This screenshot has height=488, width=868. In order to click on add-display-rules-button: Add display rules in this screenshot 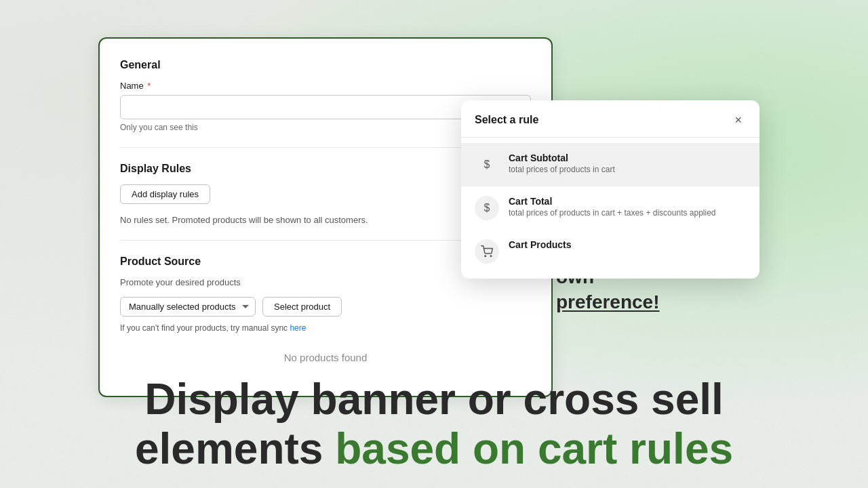, I will do `click(165, 194)`.